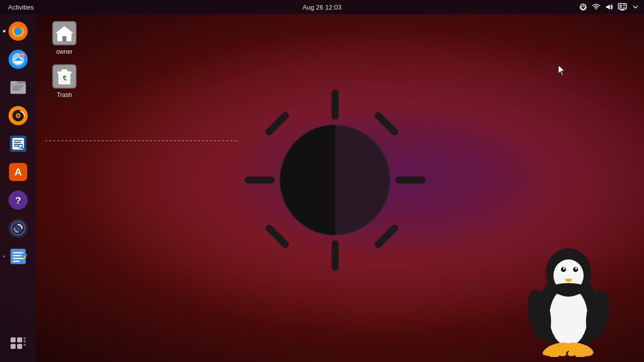  What do you see at coordinates (18, 345) in the screenshot?
I see `show-applications-button` at bounding box center [18, 345].